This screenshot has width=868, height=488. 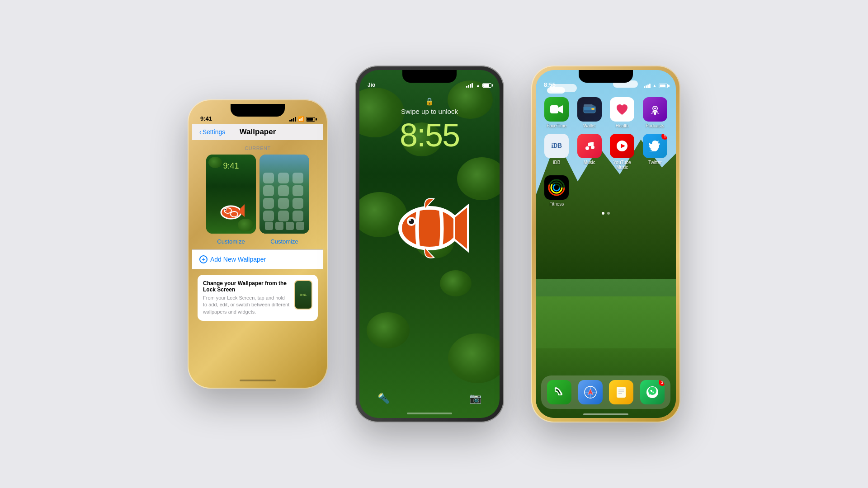 I want to click on wallpaper-previews: 9:41, so click(x=258, y=200).